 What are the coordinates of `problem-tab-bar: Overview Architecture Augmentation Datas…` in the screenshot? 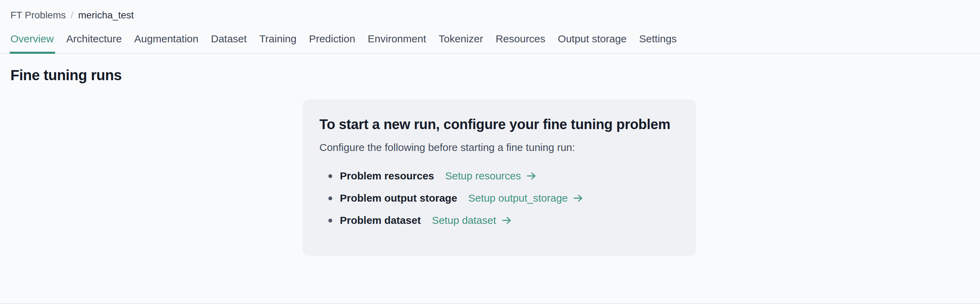 It's located at (490, 43).